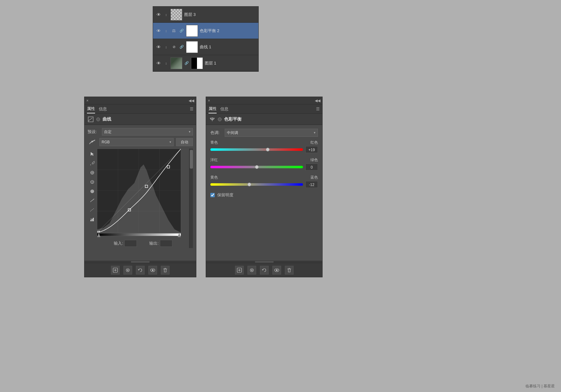 This screenshot has width=561, height=392. What do you see at coordinates (147, 132) in the screenshot?
I see `preset-select: 自定` at bounding box center [147, 132].